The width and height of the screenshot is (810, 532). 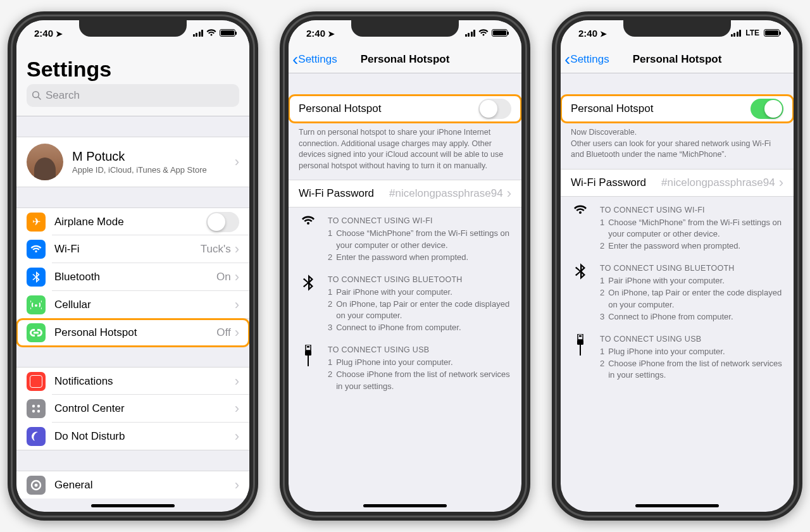 What do you see at coordinates (133, 436) in the screenshot?
I see `dnd-cell: Do Not Disturb ›` at bounding box center [133, 436].